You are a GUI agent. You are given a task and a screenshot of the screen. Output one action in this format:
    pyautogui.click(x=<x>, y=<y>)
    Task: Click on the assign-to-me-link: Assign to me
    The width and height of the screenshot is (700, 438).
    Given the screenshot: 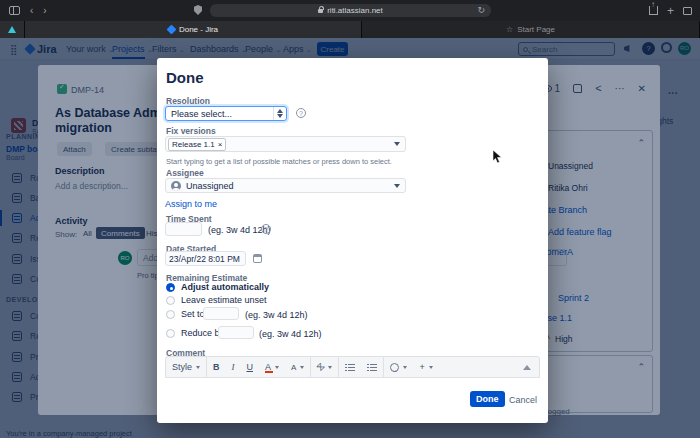 What is the action you would take?
    pyautogui.click(x=191, y=204)
    